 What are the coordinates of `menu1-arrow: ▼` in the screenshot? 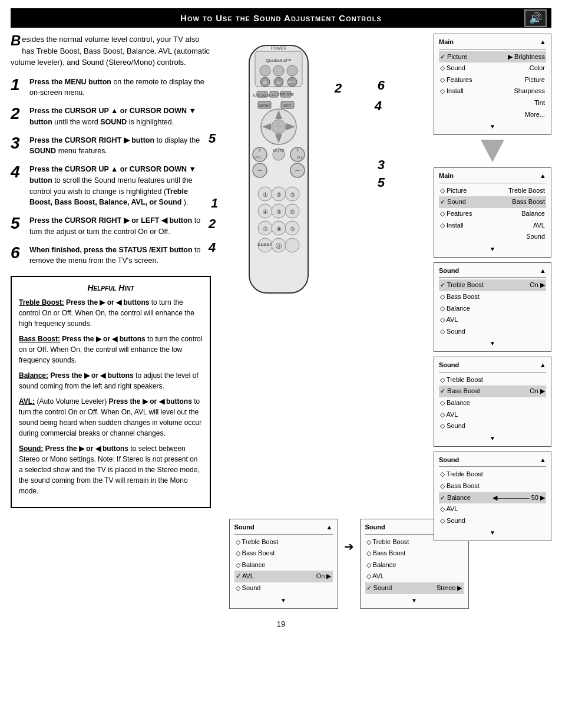 It's located at (492, 127).